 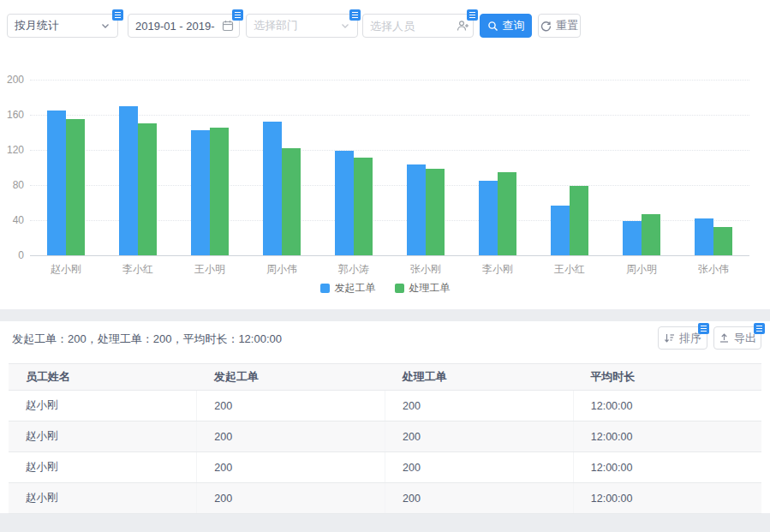 I want to click on x-axis-line, so click(x=390, y=255).